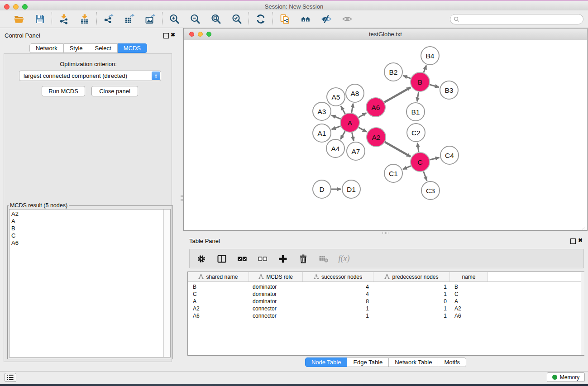 The height and width of the screenshot is (386, 588). Describe the element at coordinates (414, 362) in the screenshot. I see `tab-network-table: Network Table` at that location.